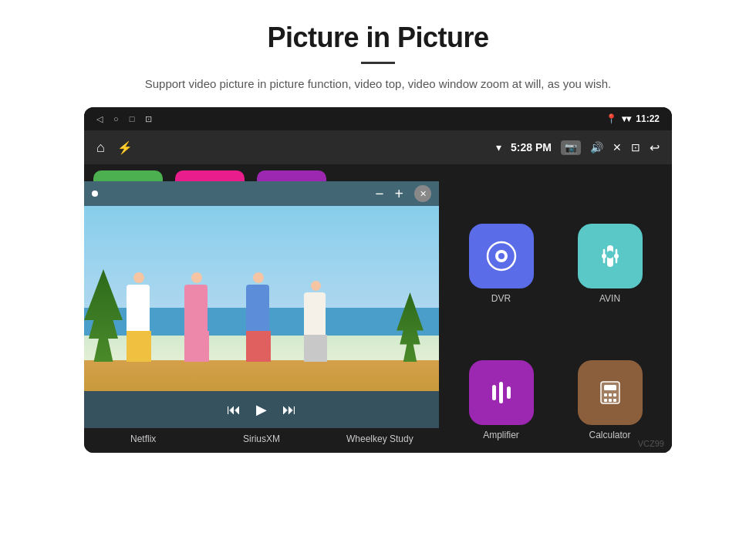  I want to click on siriusxm-label: SiriusXM, so click(261, 439).